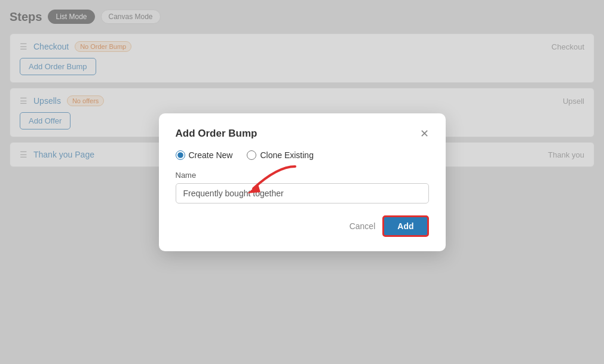 The height and width of the screenshot is (364, 604). I want to click on clone-existing-label: Clone Existing, so click(287, 155).